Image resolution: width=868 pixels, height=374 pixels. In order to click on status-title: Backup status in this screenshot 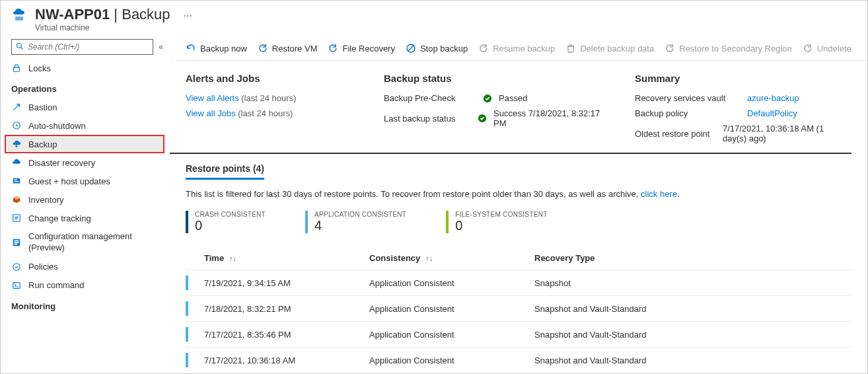, I will do `click(496, 78)`.